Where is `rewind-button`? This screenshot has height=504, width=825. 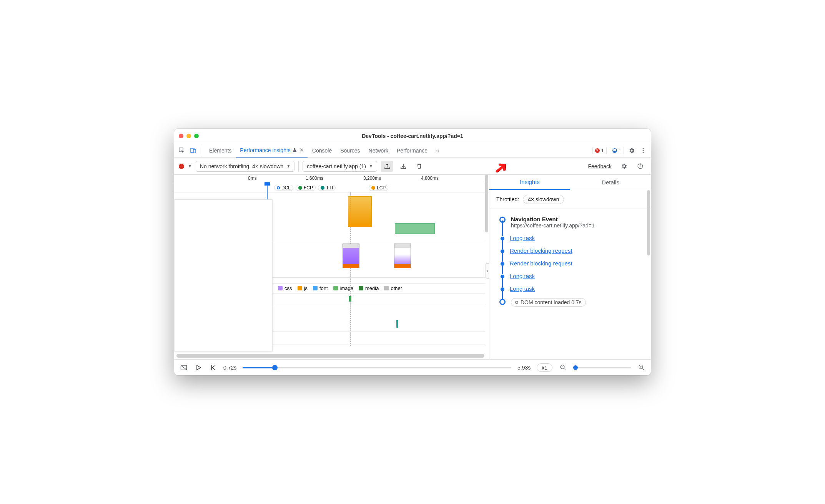 rewind-button is located at coordinates (213, 368).